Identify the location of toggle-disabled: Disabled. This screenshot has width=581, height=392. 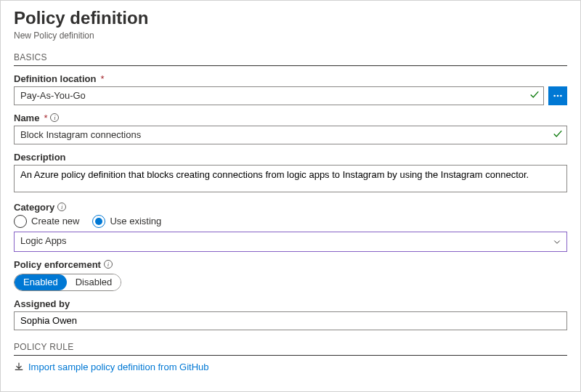
(94, 282).